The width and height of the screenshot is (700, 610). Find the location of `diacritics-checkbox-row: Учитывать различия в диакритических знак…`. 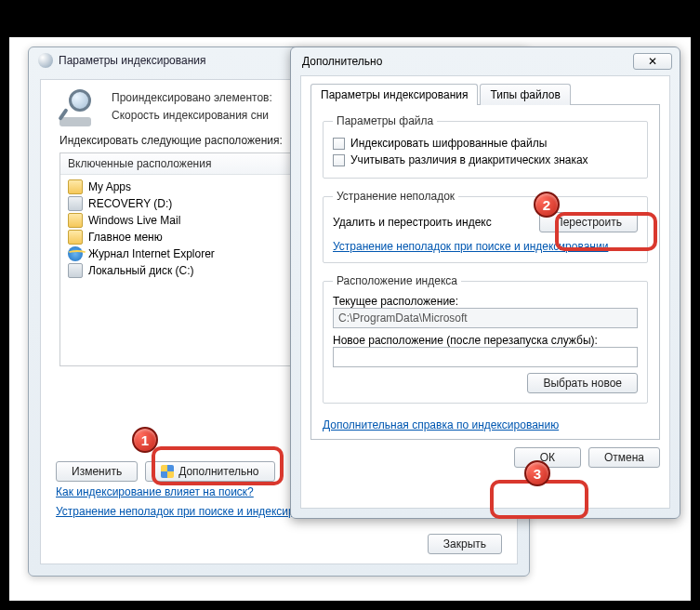

diacritics-checkbox-row: Учитывать различия в диакритических знак… is located at coordinates (485, 160).